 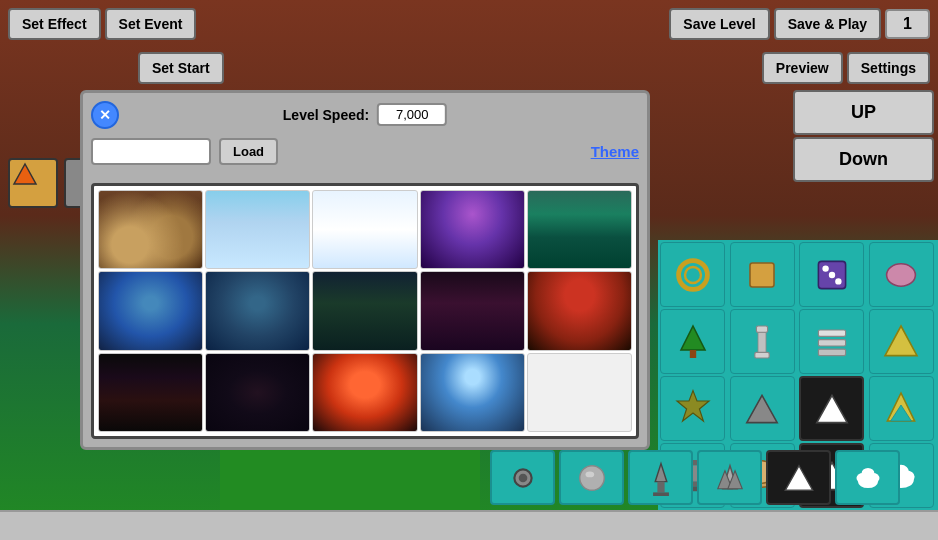 I want to click on grid-cell-dice, so click(x=832, y=274).